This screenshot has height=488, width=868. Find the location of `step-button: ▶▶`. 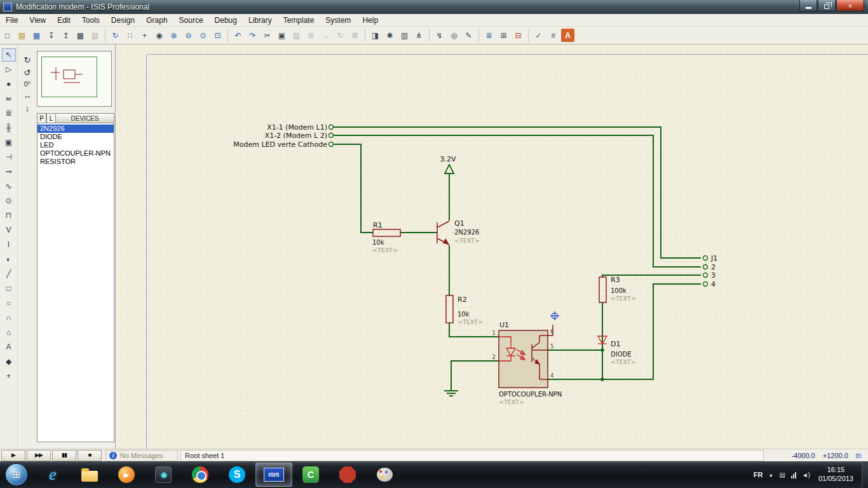

step-button: ▶▶ is located at coordinates (39, 456).